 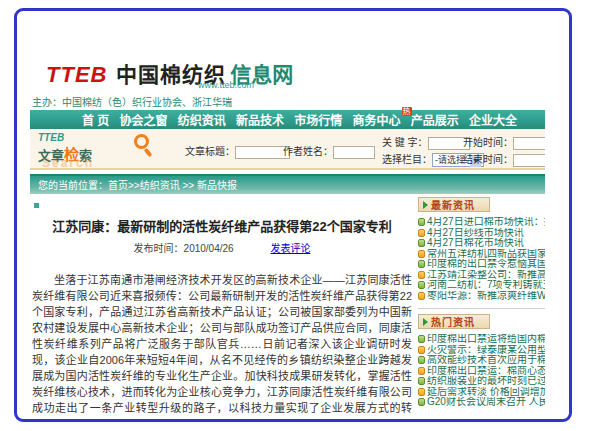 What do you see at coordinates (160, 186) in the screenshot?
I see `breadcrumb-section-link: 纺织资讯` at bounding box center [160, 186].